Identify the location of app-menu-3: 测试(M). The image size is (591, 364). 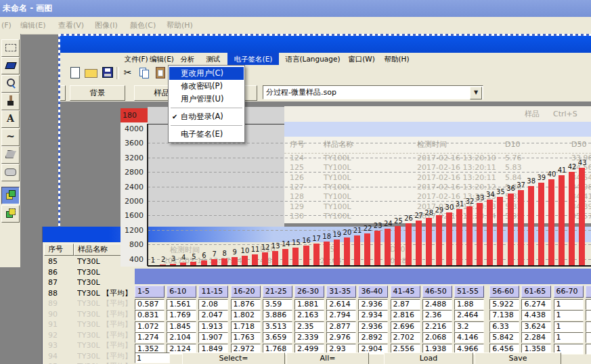
(213, 59).